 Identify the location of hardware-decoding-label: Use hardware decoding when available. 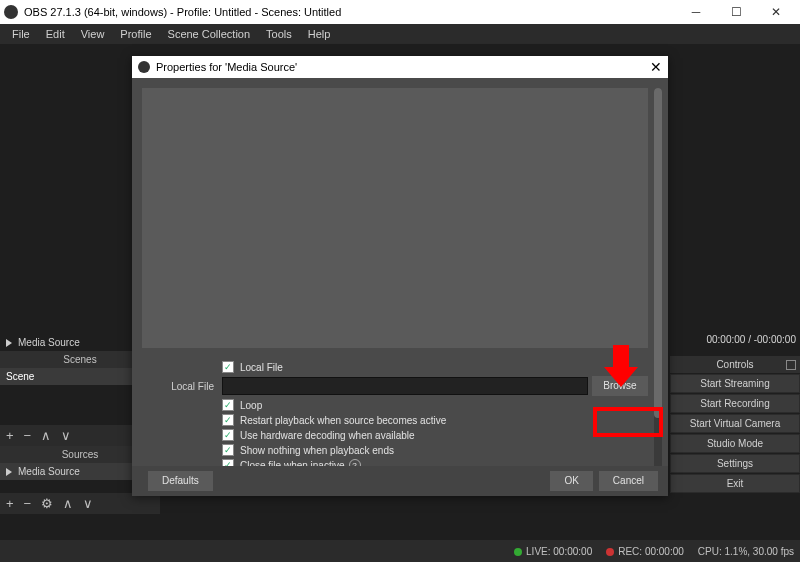
(328, 436).